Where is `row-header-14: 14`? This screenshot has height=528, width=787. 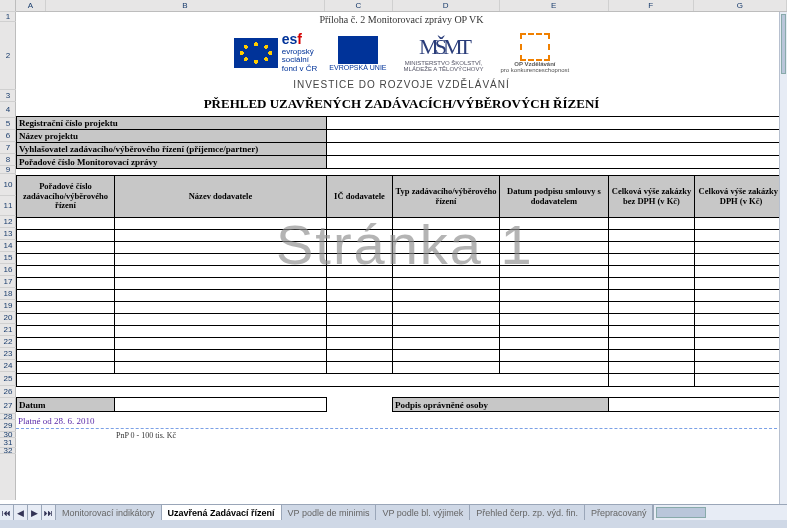
row-header-14: 14 is located at coordinates (8, 246).